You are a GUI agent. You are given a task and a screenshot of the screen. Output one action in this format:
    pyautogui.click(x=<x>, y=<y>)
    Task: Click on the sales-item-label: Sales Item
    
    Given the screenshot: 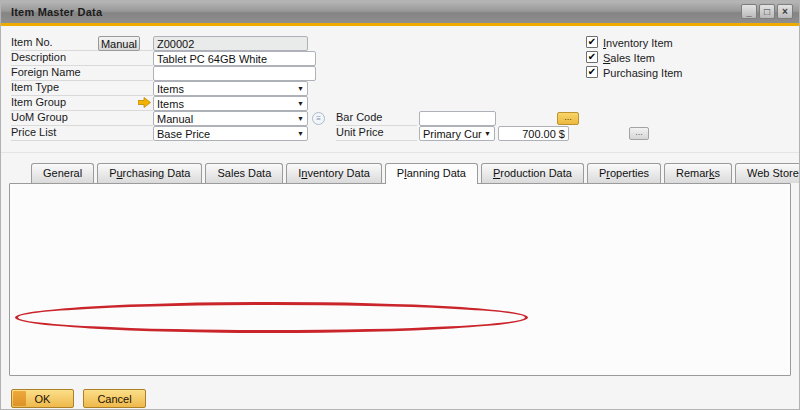 What is the action you would take?
    pyautogui.click(x=629, y=58)
    